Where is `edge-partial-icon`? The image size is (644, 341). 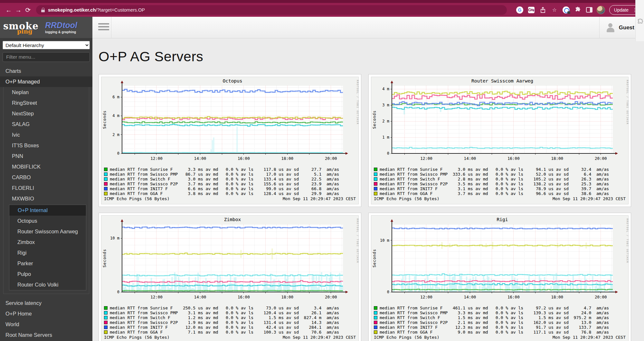 edge-partial-icon is located at coordinates (640, 22).